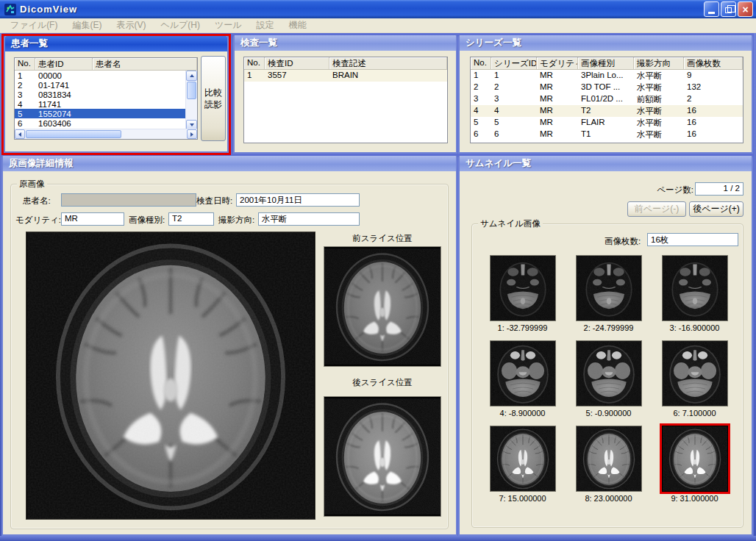  Describe the element at coordinates (694, 468) in the screenshot. I see `thumbnail-item: 9: 31.000000` at that location.